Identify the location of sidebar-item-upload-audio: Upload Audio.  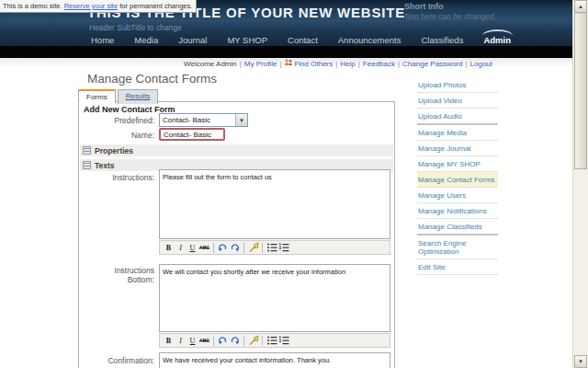
(458, 117).